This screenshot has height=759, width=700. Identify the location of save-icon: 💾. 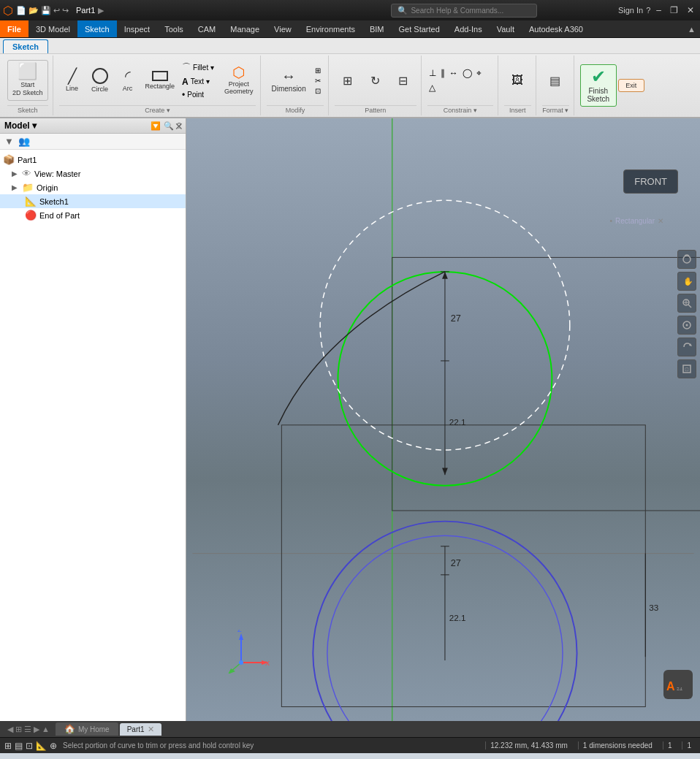
(46, 10).